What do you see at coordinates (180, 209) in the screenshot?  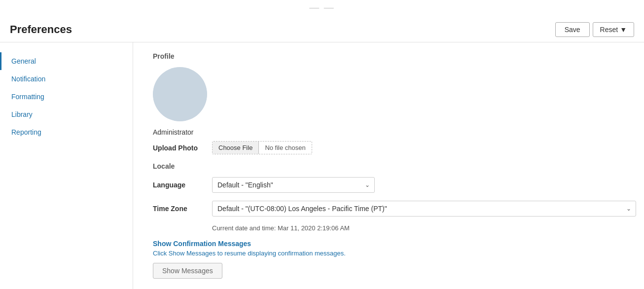 I see `timezone-label: Time Zone` at bounding box center [180, 209].